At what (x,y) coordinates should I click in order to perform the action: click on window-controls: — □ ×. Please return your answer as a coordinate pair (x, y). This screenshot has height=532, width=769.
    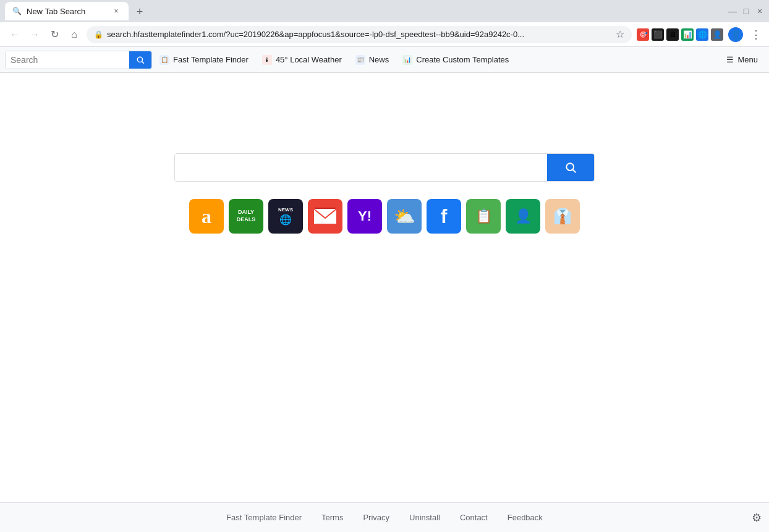
    Looking at the image, I should click on (746, 11).